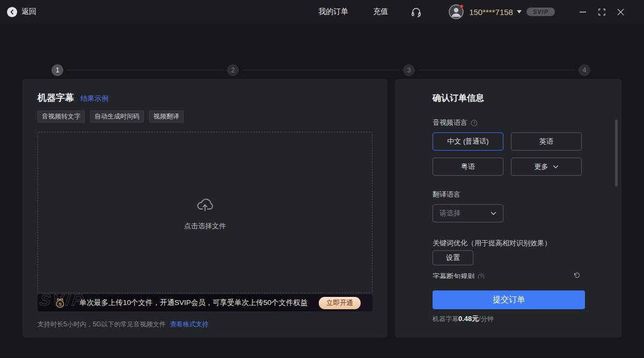 The image size is (644, 358). I want to click on svip-promo-text: 单次最多上传10个文件，开通SVIP会员，可享受单次上传50个文件权益, so click(193, 303).